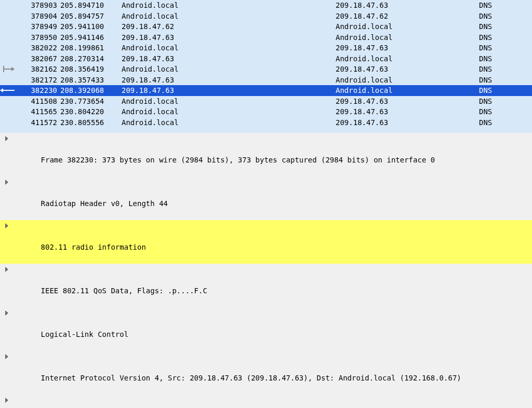  Describe the element at coordinates (266, 59) in the screenshot. I see `packet-row: 382067208.270314209.18.47.63Android.loca…` at that location.